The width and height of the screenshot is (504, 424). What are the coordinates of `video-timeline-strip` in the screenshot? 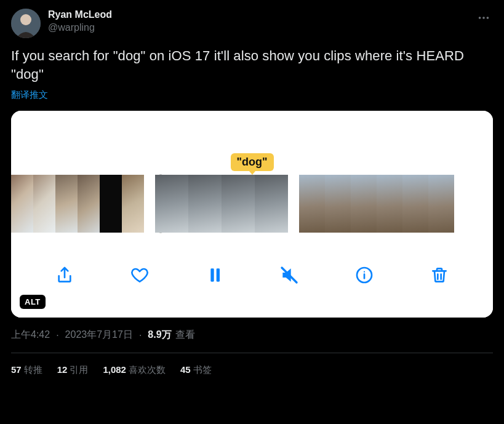 It's located at (252, 204).